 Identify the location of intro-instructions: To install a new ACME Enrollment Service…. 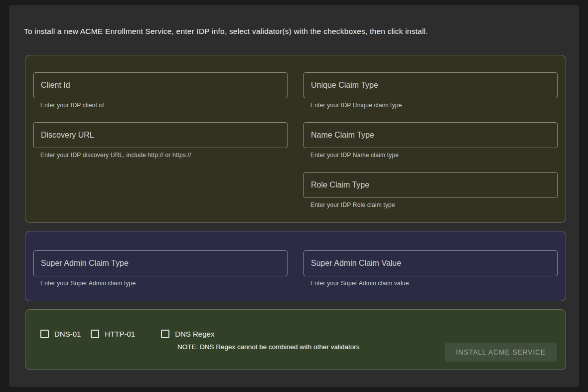
(294, 31).